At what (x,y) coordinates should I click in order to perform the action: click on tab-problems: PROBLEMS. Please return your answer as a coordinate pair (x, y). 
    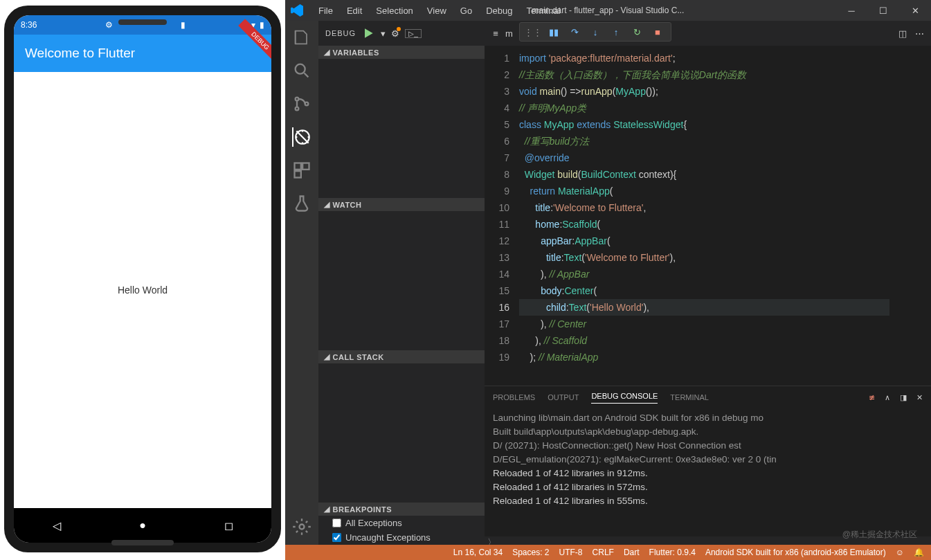
    Looking at the image, I should click on (514, 397).